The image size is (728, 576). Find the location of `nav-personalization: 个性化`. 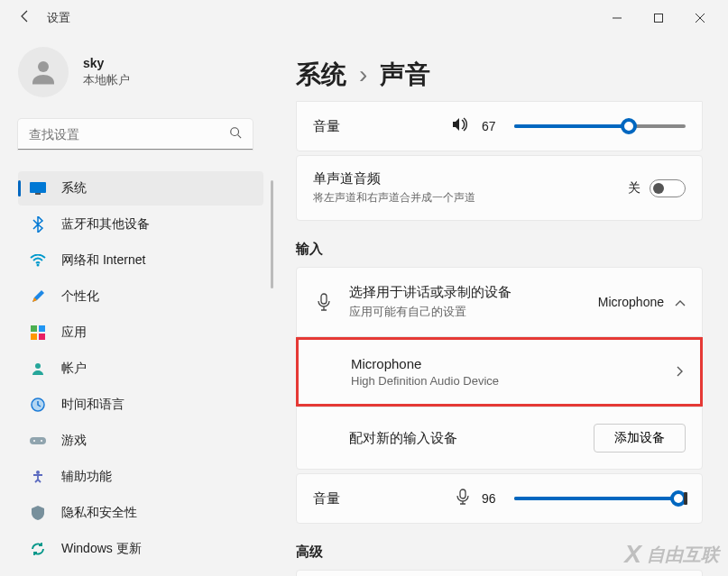

nav-personalization: 个性化 is located at coordinates (141, 297).